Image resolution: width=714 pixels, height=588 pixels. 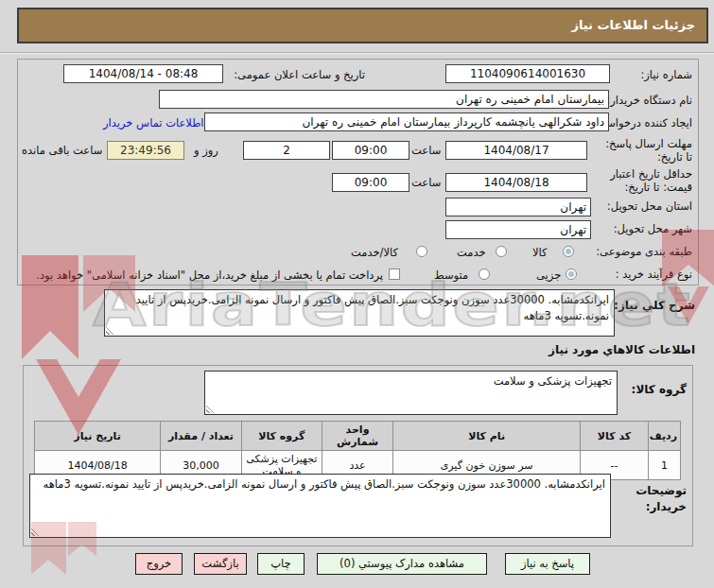 I want to click on treasury-checkbox, so click(x=394, y=274).